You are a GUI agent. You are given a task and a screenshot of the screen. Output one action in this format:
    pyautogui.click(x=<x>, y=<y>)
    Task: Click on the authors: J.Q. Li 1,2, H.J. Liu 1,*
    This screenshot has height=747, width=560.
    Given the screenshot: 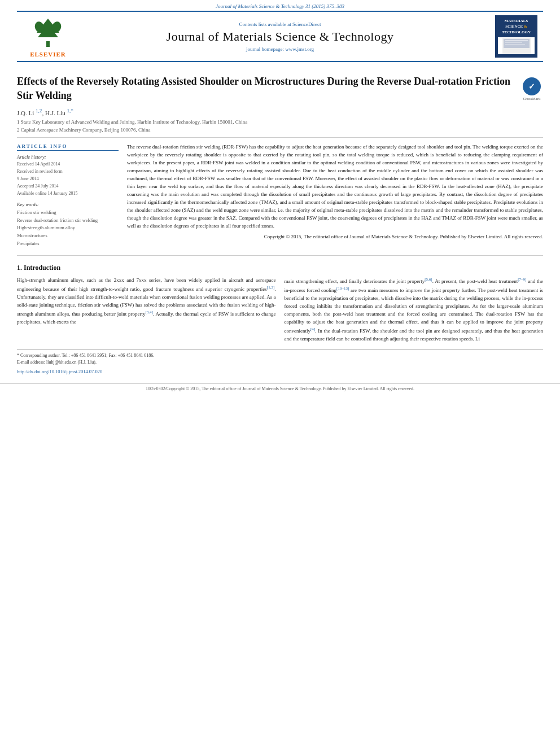 What is the action you would take?
    pyautogui.click(x=266, y=112)
    